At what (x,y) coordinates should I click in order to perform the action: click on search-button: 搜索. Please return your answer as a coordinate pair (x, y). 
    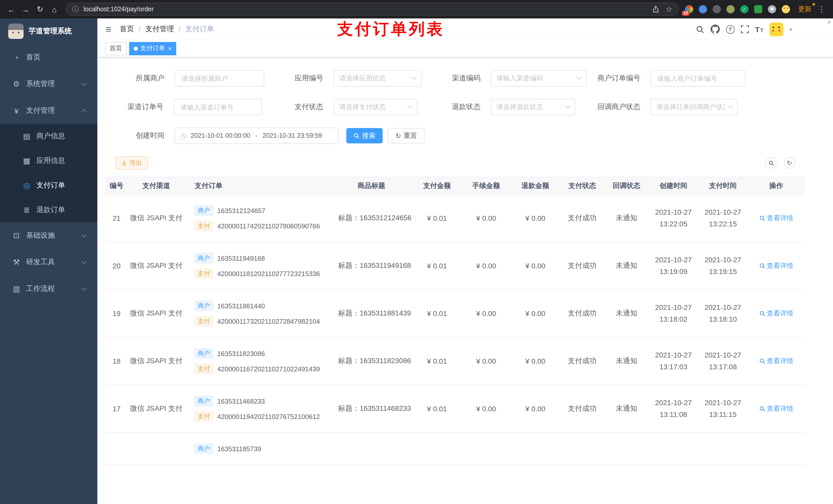
    Looking at the image, I should click on (364, 136).